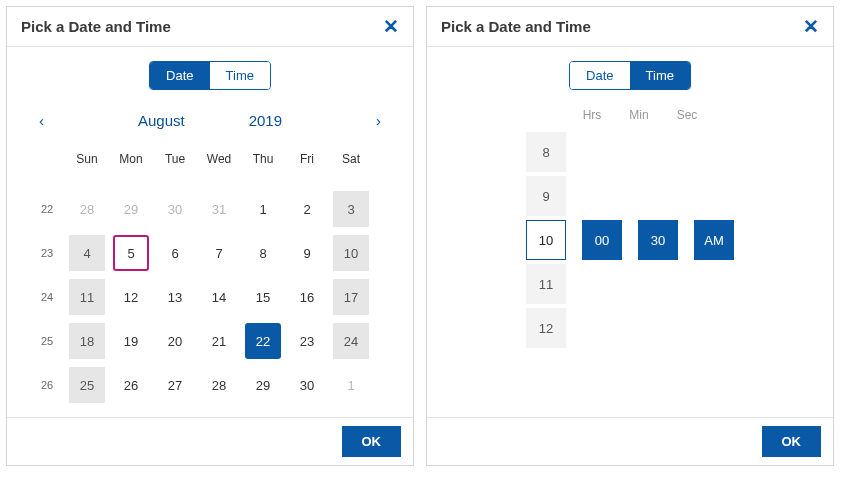  I want to click on ampm-column: AM, so click(714, 240).